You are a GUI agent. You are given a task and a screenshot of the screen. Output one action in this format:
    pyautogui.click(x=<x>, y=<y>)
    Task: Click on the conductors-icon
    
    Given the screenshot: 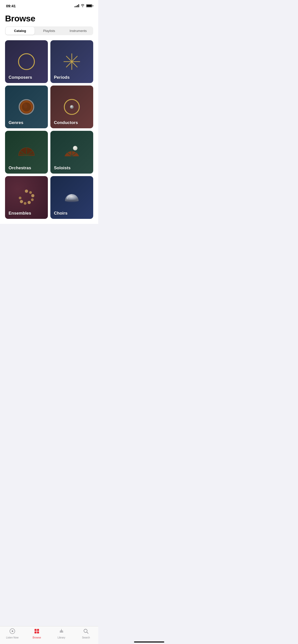 What is the action you would take?
    pyautogui.click(x=72, y=107)
    